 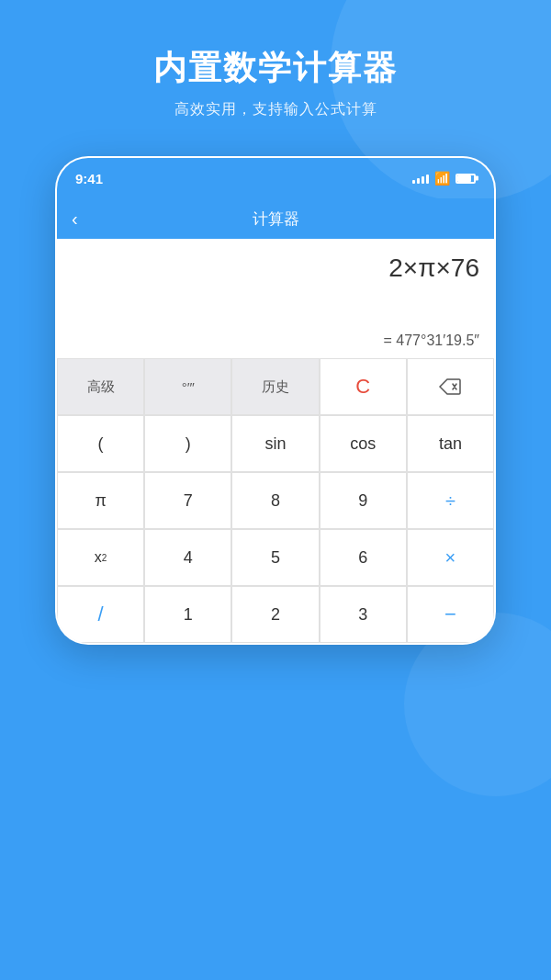 What do you see at coordinates (276, 614) in the screenshot?
I see `keyboard-row-5: / 1 2 3 −` at bounding box center [276, 614].